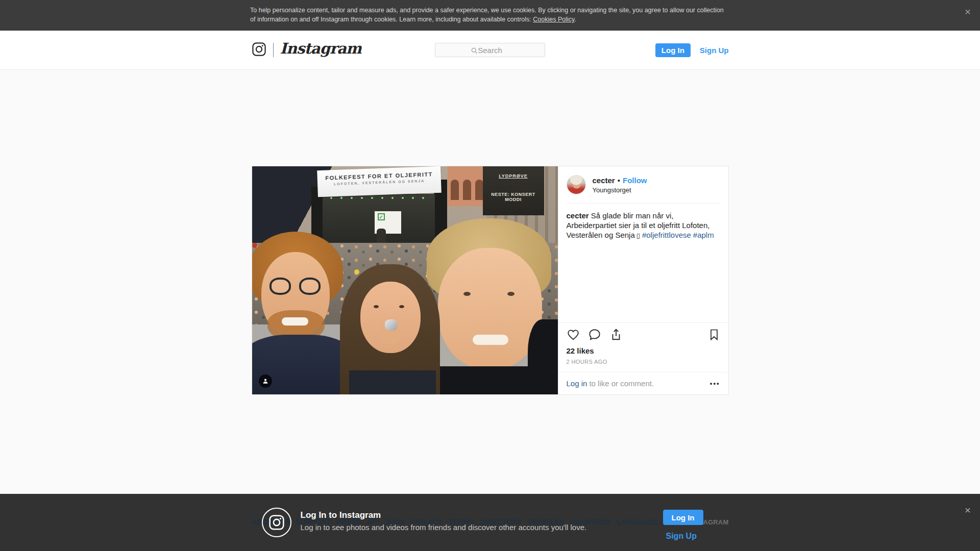 This screenshot has width=980, height=551. Describe the element at coordinates (578, 215) in the screenshot. I see `caption-username-link: cecter` at that location.